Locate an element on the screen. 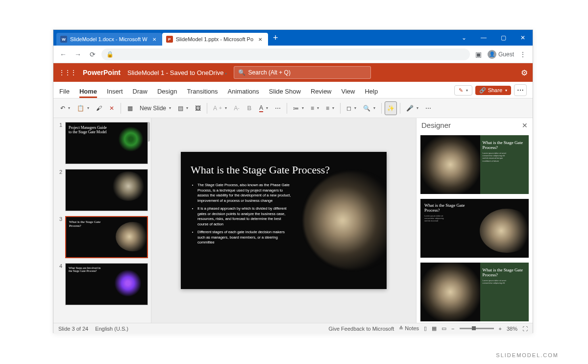 The width and height of the screenshot is (588, 364). photo-thumb is located at coordinates (128, 186).